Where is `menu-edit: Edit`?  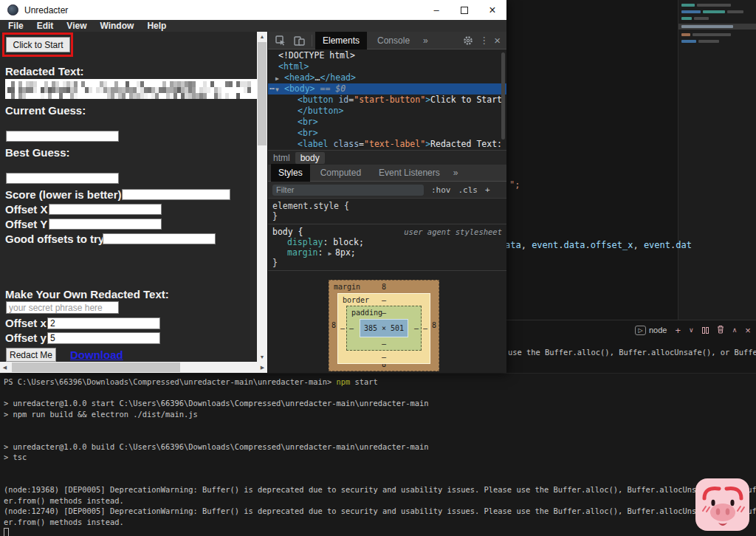
menu-edit: Edit is located at coordinates (46, 26).